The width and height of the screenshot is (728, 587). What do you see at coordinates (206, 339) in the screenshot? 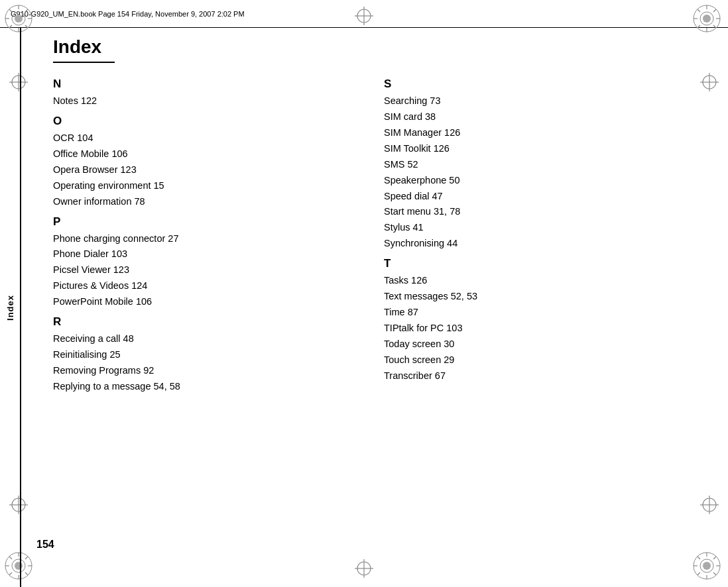
I see `index-item: Receiving a call 48` at bounding box center [206, 339].